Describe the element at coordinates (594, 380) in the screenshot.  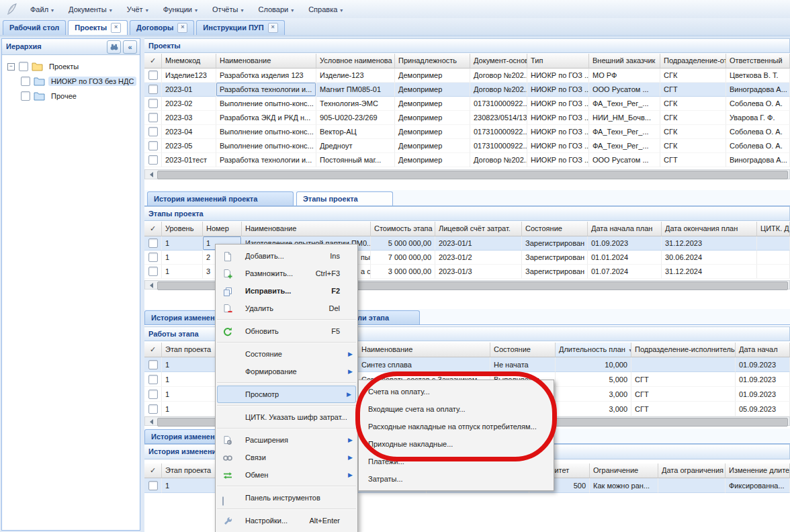
I see `cell: 5,000` at that location.